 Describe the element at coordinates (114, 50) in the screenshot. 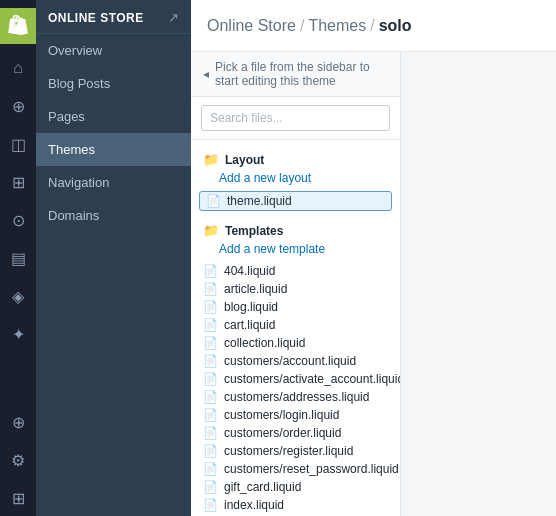

I see `sidebar-item-overview: Overview` at that location.